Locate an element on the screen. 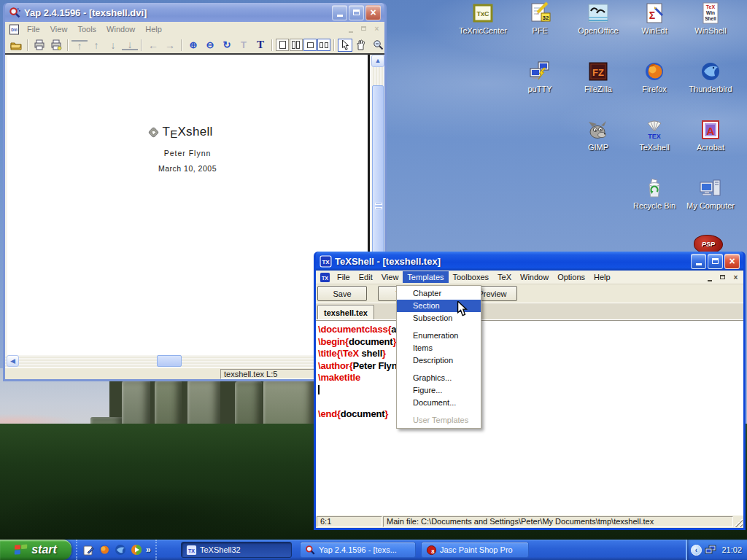 The image size is (747, 560). desktop-icon-putty: puTTY is located at coordinates (540, 77).